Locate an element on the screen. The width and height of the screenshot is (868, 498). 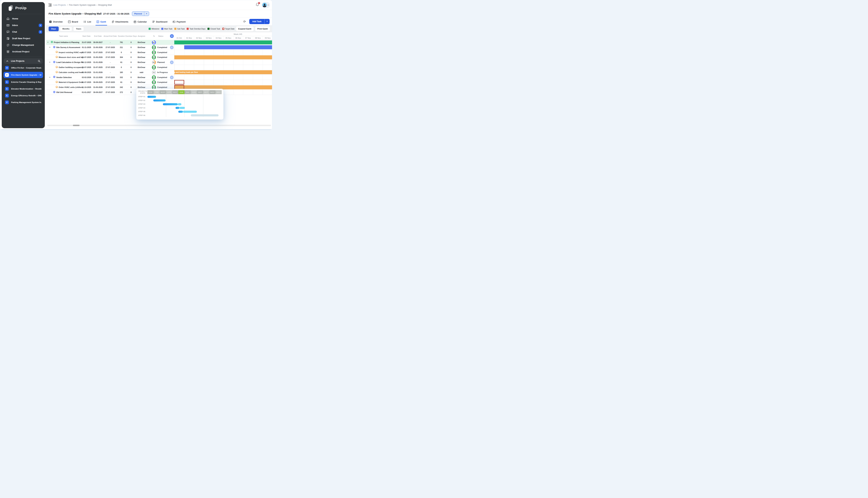
end-cell: 31-07-2025 is located at coordinates (98, 53).